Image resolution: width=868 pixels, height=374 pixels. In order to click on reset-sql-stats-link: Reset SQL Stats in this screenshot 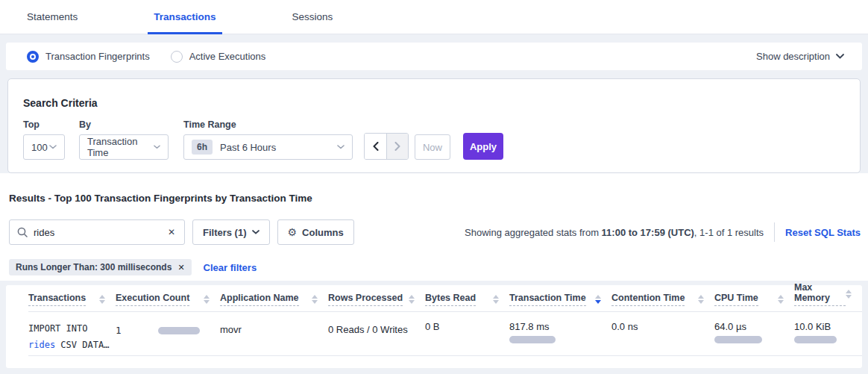, I will do `click(823, 233)`.